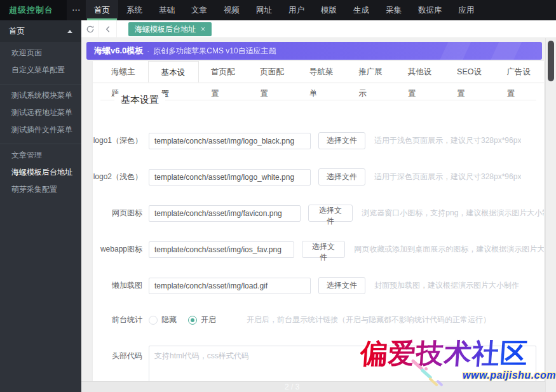  Describe the element at coordinates (447, 177) in the screenshot. I see `field-hint: 适用于深色页面展示，建议尺寸328px*96px` at that location.